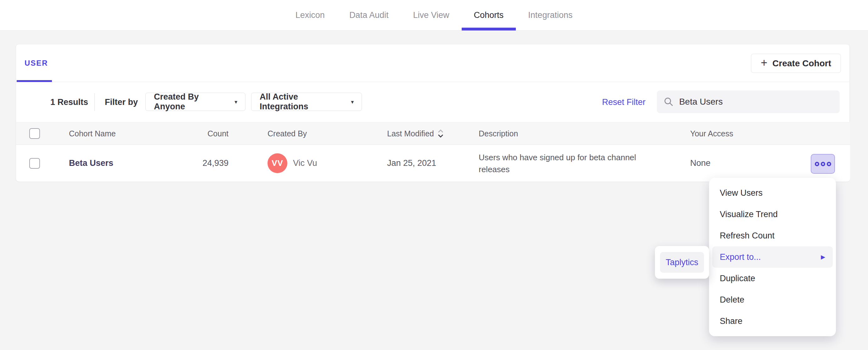 The image size is (868, 350). I want to click on cohort-name-link: Beta Users, so click(91, 163).